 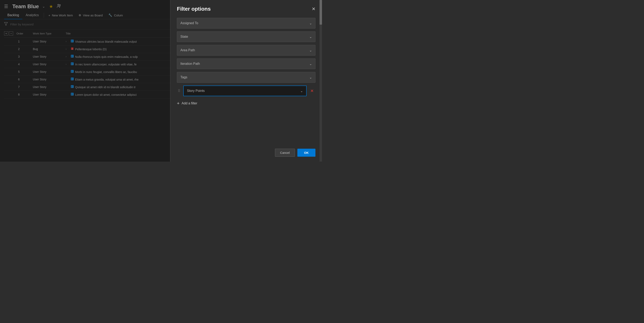 I want to click on ok-button: OK, so click(x=306, y=153).